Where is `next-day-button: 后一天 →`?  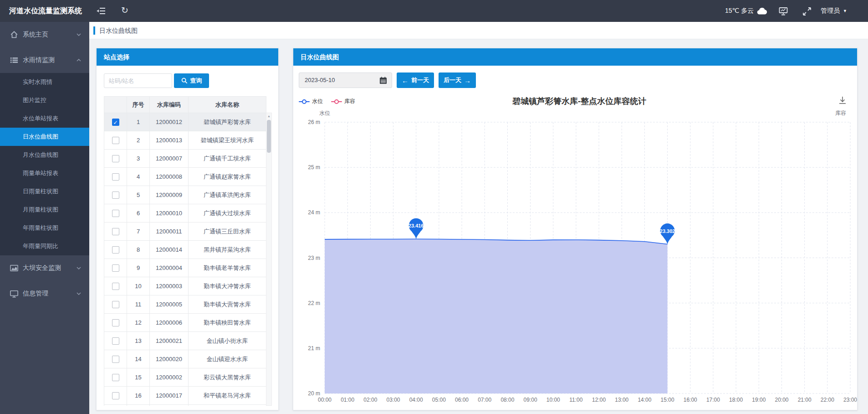
next-day-button: 后一天 → is located at coordinates (457, 80).